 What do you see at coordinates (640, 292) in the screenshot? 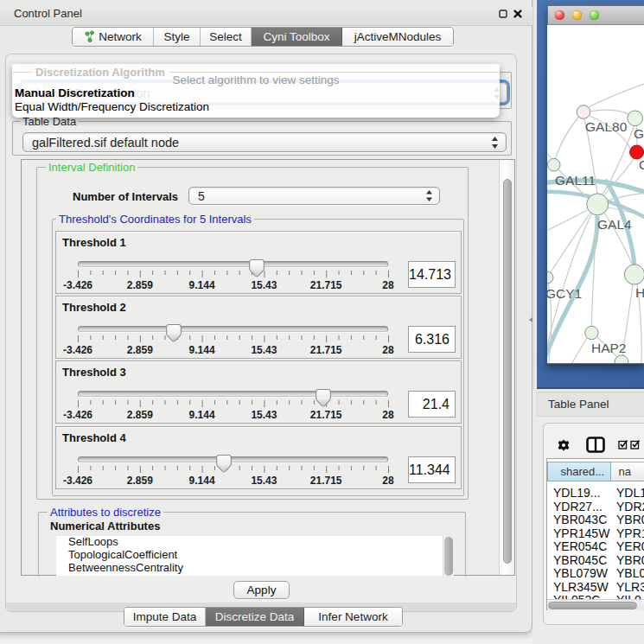
I see `svg-text: H` at bounding box center [640, 292].